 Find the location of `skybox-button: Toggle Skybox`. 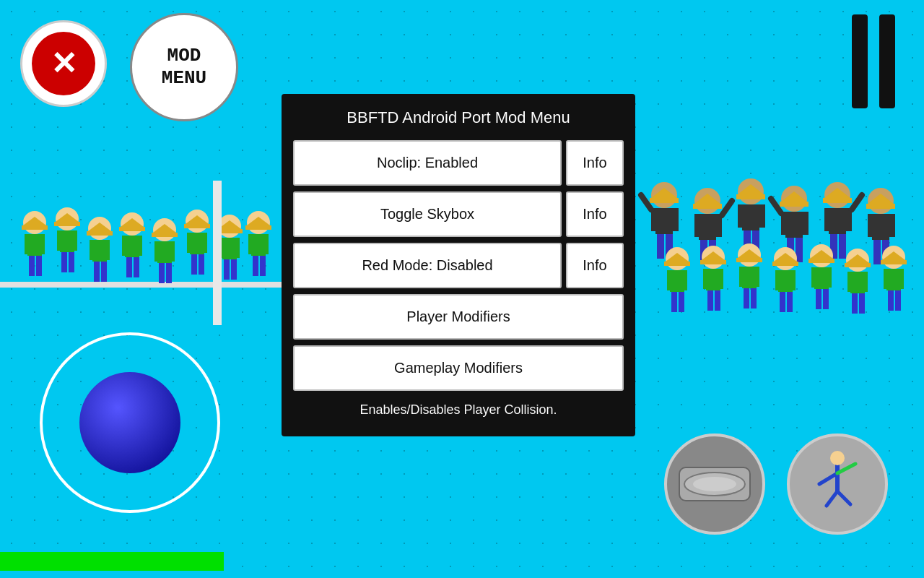

skybox-button: Toggle Skybox is located at coordinates (427, 214).